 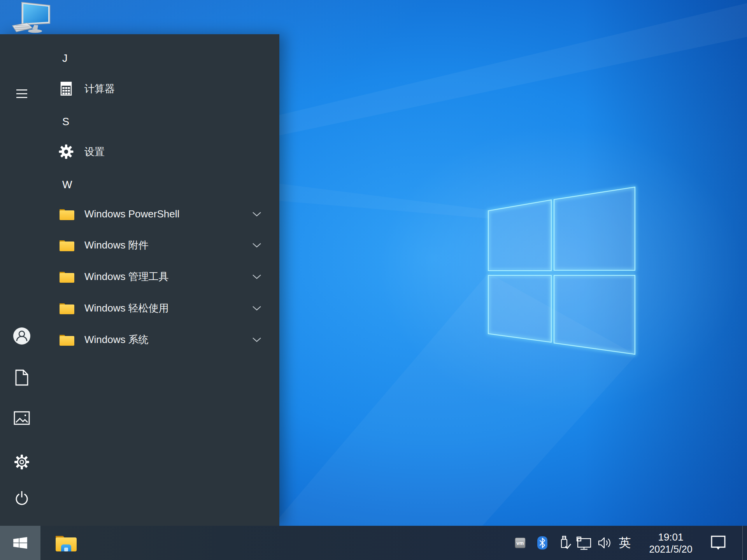 What do you see at coordinates (745, 543) in the screenshot?
I see `show-desktop-button` at bounding box center [745, 543].